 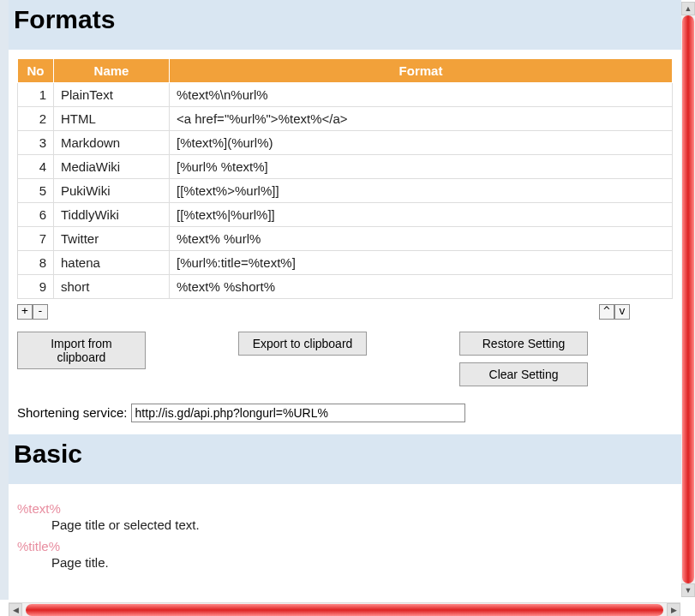 What do you see at coordinates (111, 167) in the screenshot?
I see `cell-name: MediaWiki` at bounding box center [111, 167].